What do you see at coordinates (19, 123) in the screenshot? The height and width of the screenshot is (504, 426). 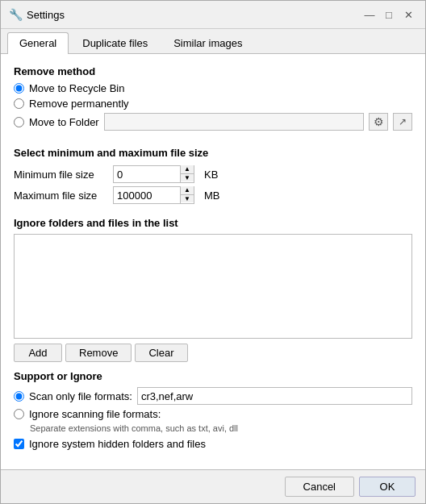 I see `radio-folder` at bounding box center [19, 123].